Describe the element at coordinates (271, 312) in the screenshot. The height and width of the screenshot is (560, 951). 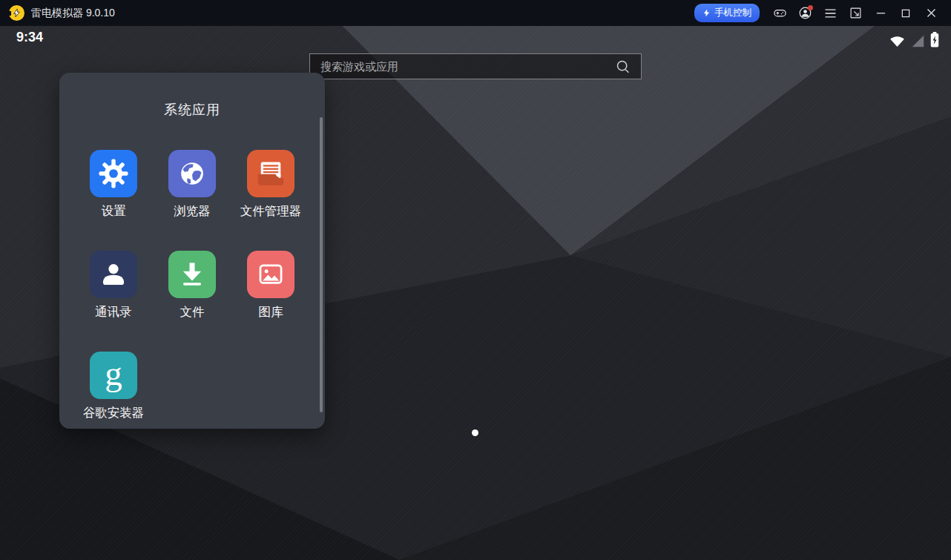
I see `app-label: 图库` at that location.